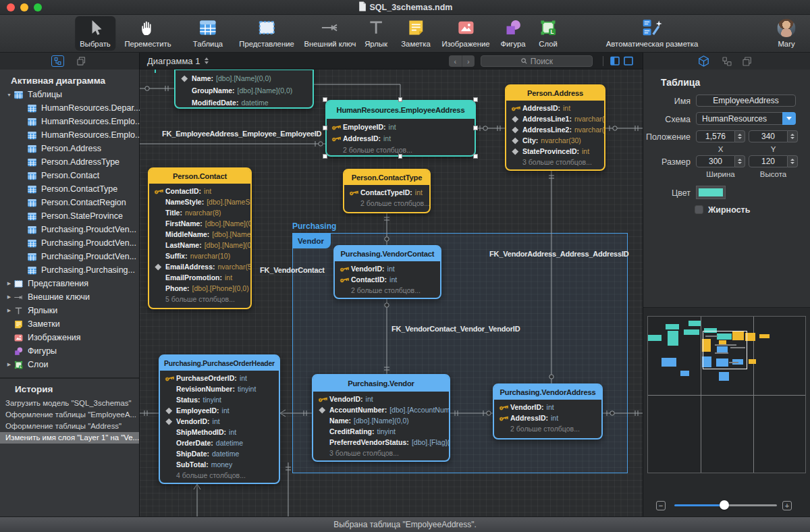 Image resolution: width=810 pixels, height=532 pixels. I want to click on minimap-viewport, so click(725, 350).